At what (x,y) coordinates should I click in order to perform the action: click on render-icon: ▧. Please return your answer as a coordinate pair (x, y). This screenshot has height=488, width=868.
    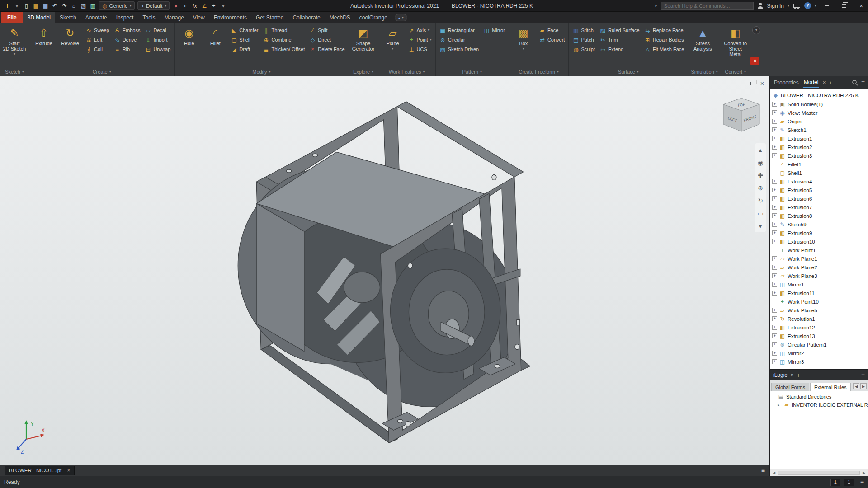
    Looking at the image, I should click on (83, 5).